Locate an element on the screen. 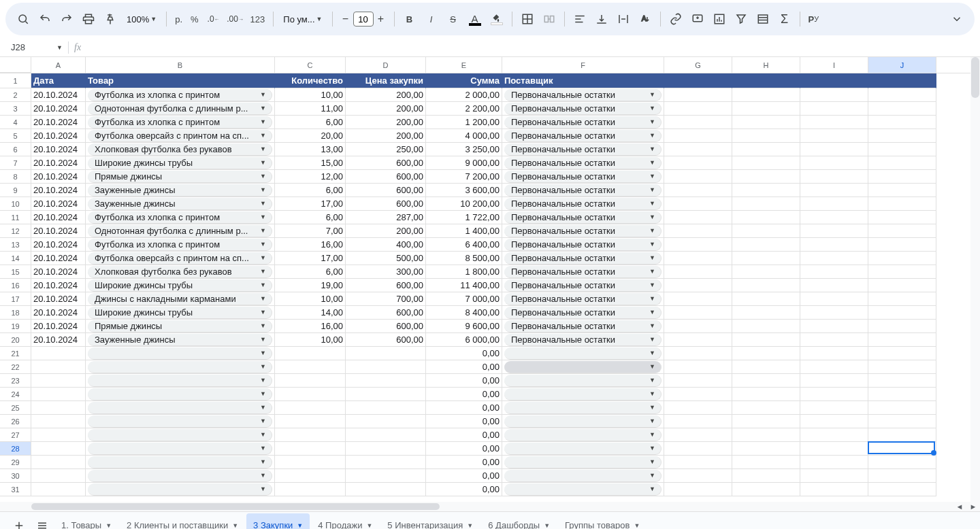 Image resolution: width=980 pixels, height=529 pixels. increase-decimal-icon: .00→ is located at coordinates (235, 19).